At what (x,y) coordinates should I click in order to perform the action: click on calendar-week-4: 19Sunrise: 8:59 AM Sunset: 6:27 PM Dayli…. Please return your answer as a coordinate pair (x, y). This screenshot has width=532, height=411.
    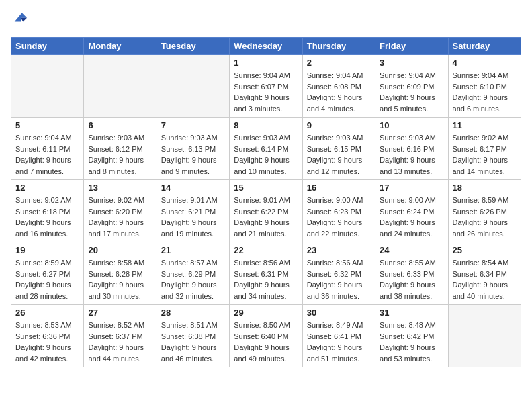
    Looking at the image, I should click on (266, 274).